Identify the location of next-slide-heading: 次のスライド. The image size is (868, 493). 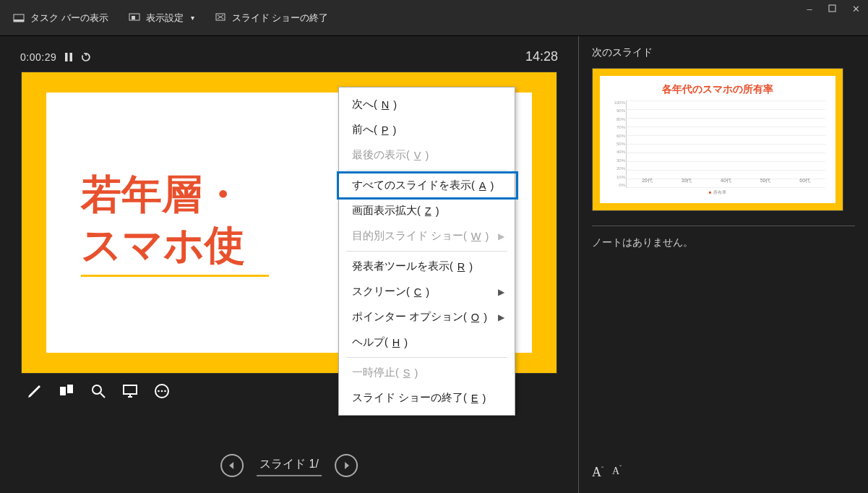
(723, 53).